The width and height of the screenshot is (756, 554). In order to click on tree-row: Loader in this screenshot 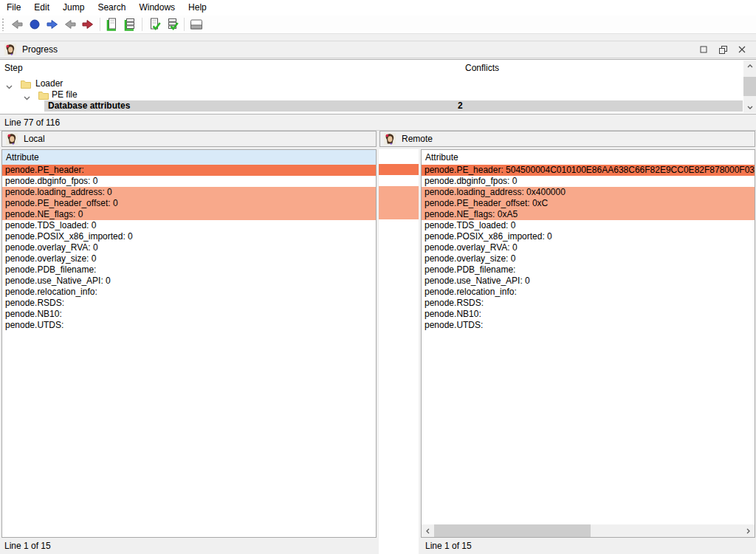, I will do `click(371, 84)`.